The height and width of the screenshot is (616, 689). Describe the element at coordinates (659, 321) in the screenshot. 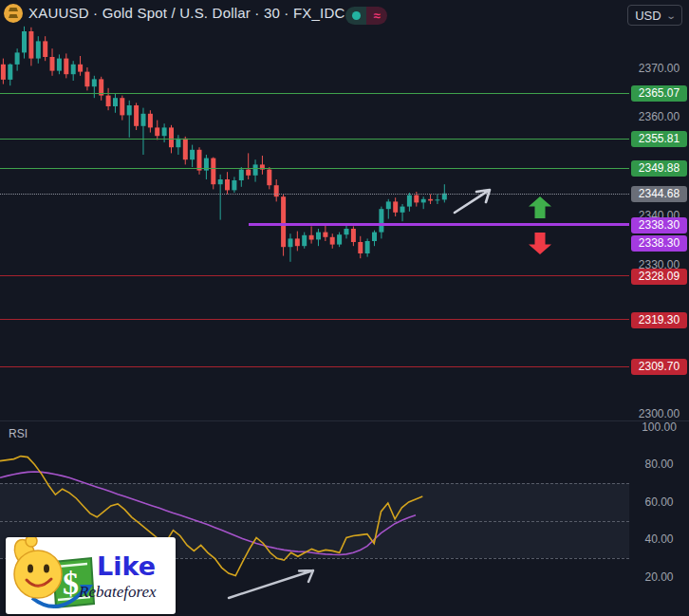

I see `price-axis-label: 2319.30` at that location.